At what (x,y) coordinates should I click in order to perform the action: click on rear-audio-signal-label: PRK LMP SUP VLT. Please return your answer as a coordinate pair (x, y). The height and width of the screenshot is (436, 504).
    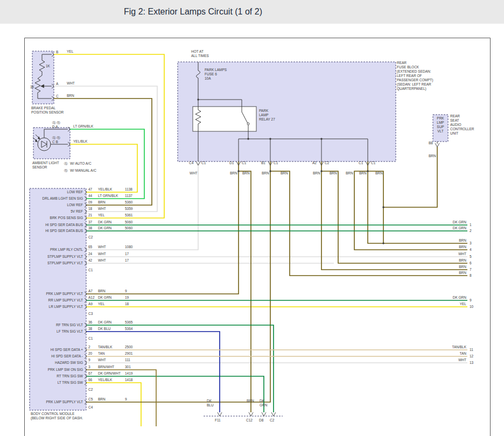
    Looking at the image, I should click on (440, 125).